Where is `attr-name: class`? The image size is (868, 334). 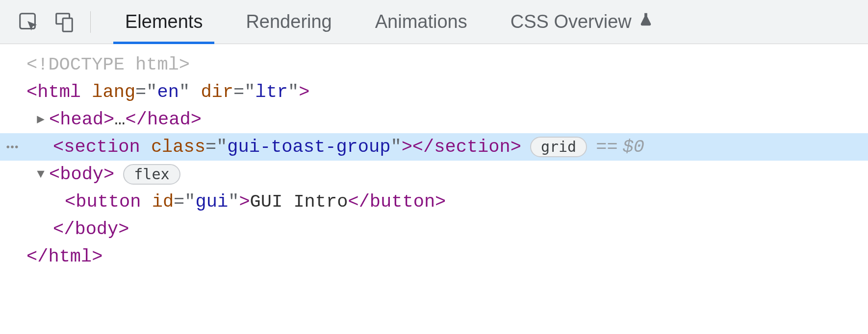
attr-name: class is located at coordinates (179, 147).